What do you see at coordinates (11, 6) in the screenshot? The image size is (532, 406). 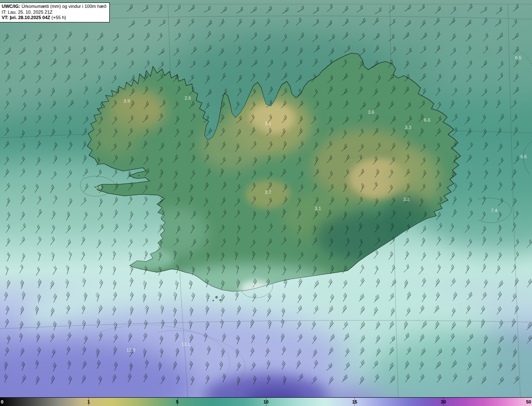 I see `model-name: UWC/IG:` at bounding box center [11, 6].